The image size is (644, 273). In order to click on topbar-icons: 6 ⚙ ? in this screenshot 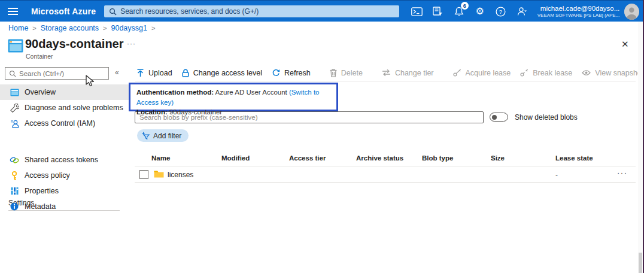, I will do `click(469, 11)`.